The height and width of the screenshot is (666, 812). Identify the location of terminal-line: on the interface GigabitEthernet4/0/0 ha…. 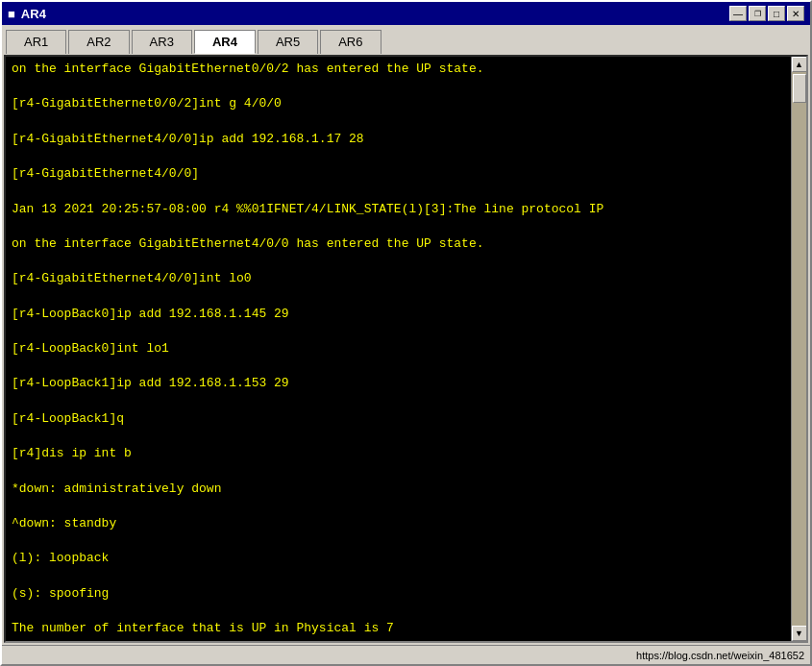
(398, 244).